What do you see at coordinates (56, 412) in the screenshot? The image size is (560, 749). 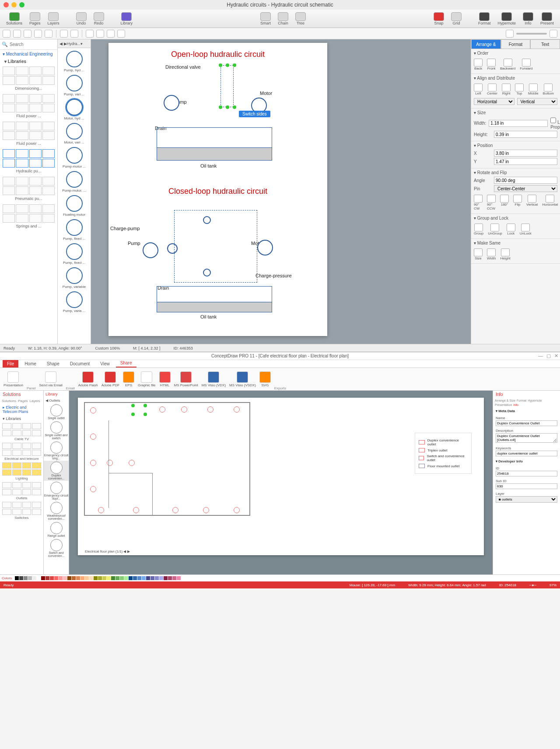 I see `win-shape-item: Single outlet` at bounding box center [56, 412].